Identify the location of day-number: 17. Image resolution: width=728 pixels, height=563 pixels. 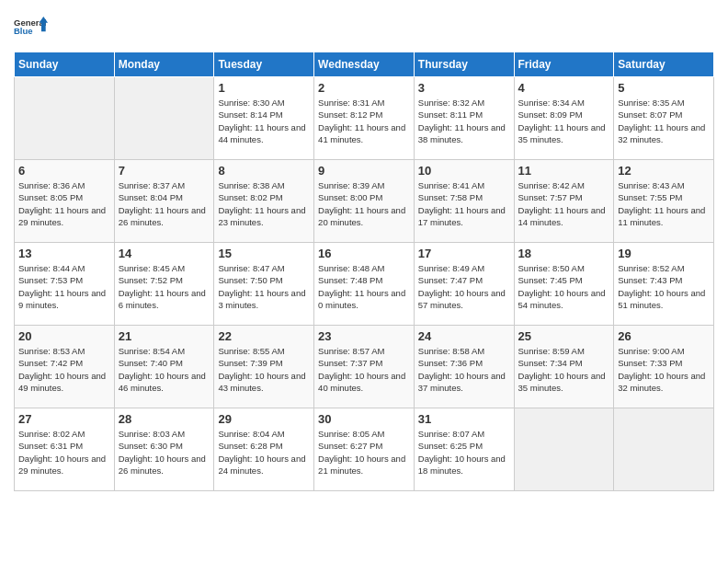
(464, 254).